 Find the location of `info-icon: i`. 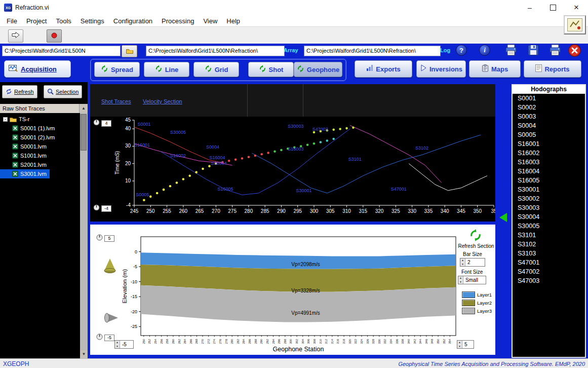

info-icon: i is located at coordinates (485, 50).